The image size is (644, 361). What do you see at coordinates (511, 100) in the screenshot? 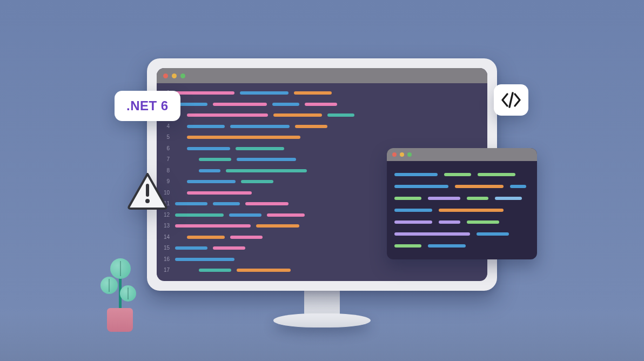
I see `code-icon-card` at bounding box center [511, 100].